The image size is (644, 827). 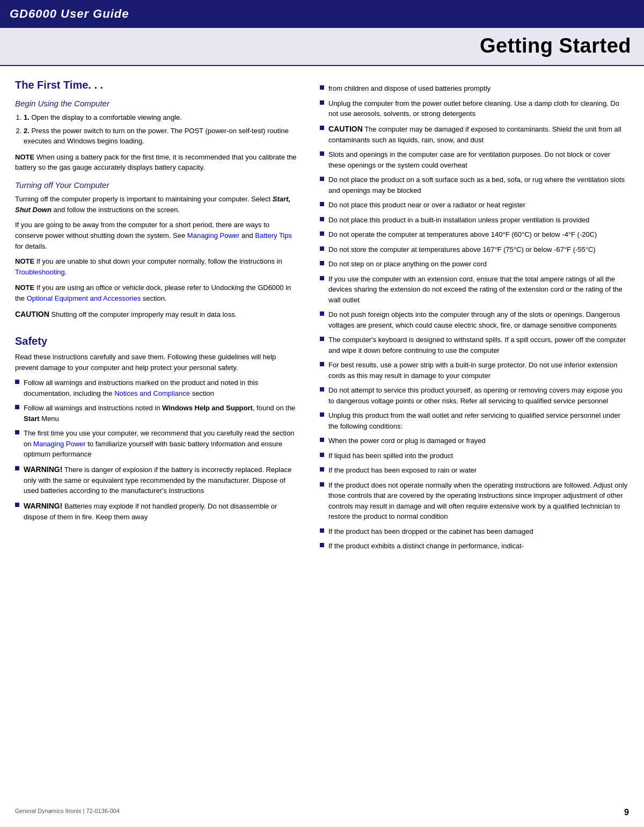 I want to click on managing-power-link-2: Managing Power, so click(x=60, y=444).